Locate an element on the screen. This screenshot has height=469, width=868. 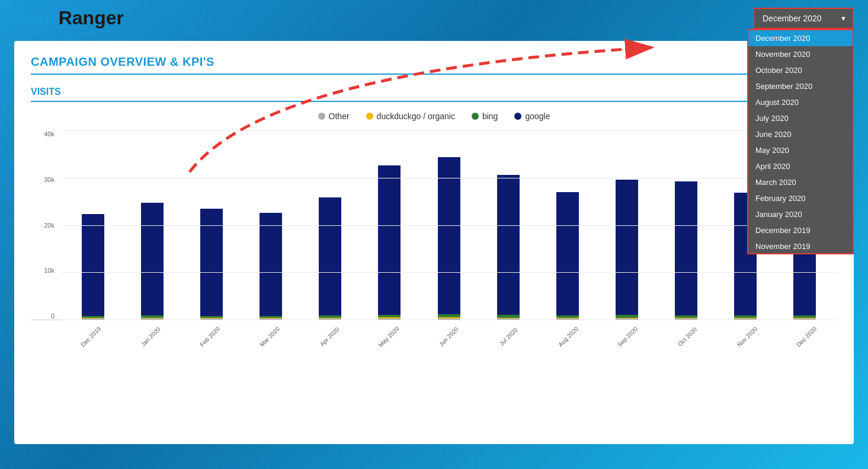
legend-label: google is located at coordinates (537, 116).